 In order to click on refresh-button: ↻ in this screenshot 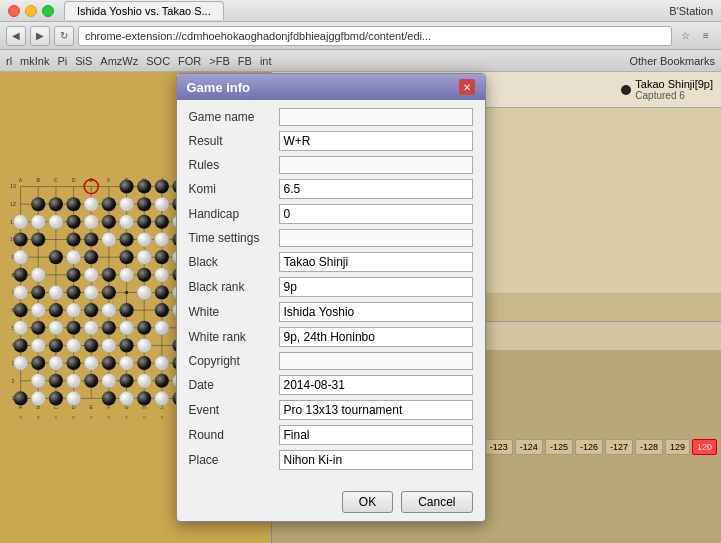, I will do `click(64, 36)`.